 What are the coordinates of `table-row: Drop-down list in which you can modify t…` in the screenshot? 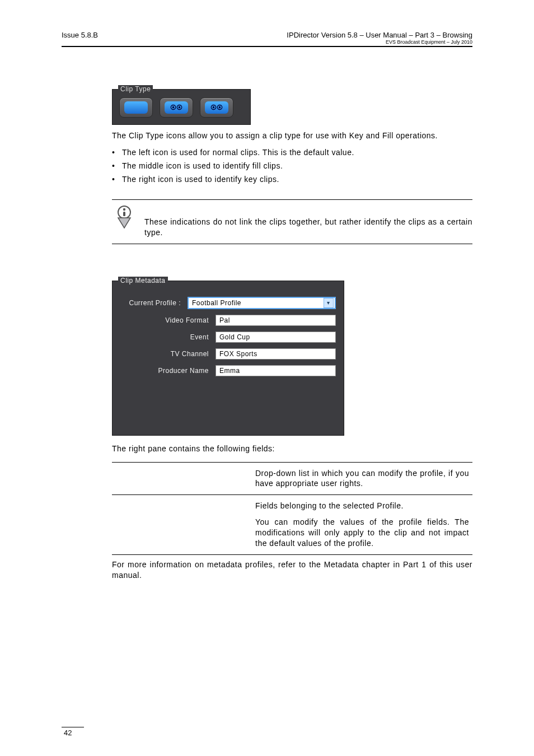 It's located at (292, 478).